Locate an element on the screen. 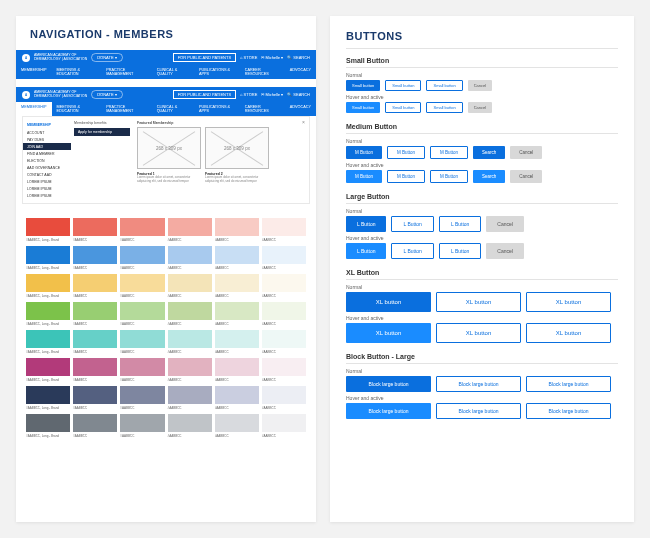 This screenshot has width=650, height=538. mega-item: PAY DUES is located at coordinates (47, 140).